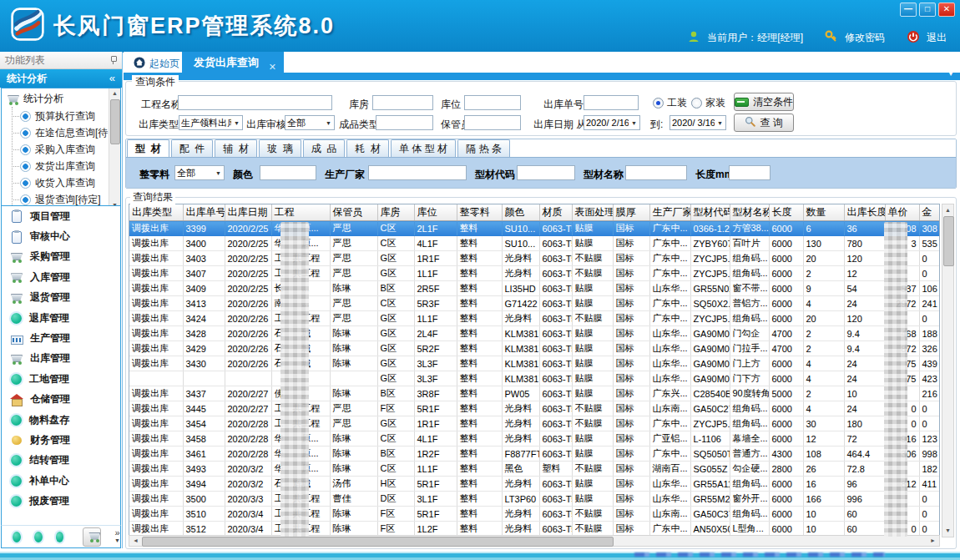 This screenshot has height=560, width=960. What do you see at coordinates (823, 319) in the screenshot?
I see `cell: 20` at bounding box center [823, 319].